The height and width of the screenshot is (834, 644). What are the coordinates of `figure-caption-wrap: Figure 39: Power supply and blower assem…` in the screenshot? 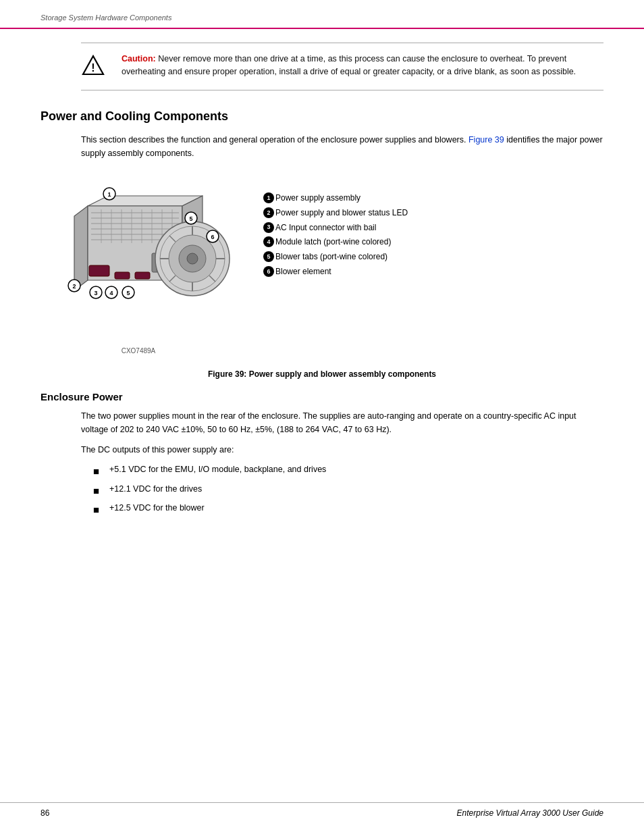 It's located at (322, 374).